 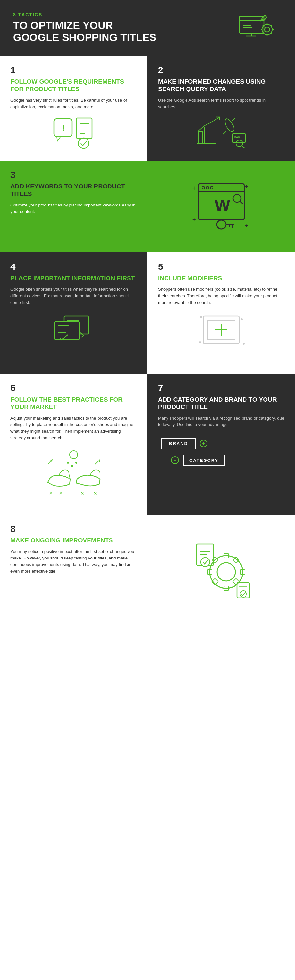 What do you see at coordinates (74, 529) in the screenshot?
I see `section-8-number: 8` at bounding box center [74, 529].